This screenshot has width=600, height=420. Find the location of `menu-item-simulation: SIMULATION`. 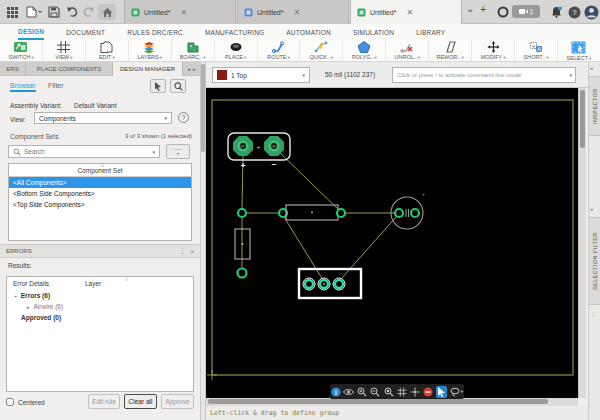

menu-item-simulation: SIMULATION is located at coordinates (374, 32).